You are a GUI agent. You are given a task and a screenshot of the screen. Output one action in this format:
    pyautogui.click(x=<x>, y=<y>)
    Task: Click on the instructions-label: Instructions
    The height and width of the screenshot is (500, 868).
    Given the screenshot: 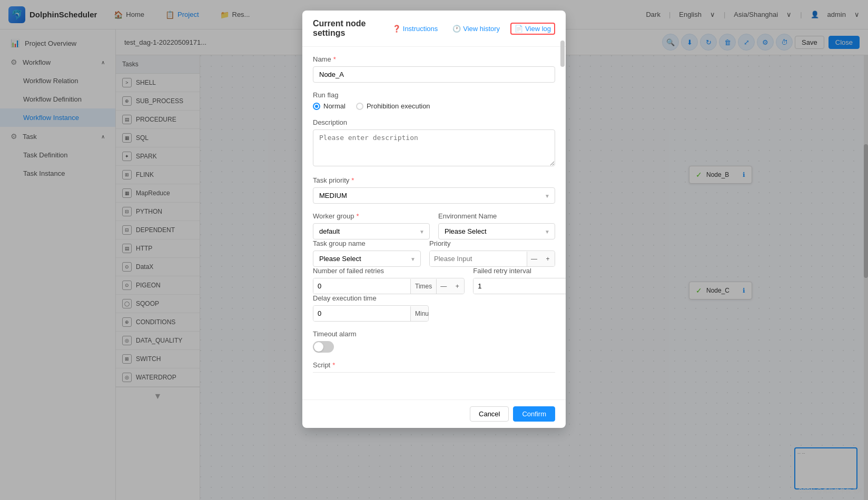 What is the action you would take?
    pyautogui.click(x=420, y=28)
    